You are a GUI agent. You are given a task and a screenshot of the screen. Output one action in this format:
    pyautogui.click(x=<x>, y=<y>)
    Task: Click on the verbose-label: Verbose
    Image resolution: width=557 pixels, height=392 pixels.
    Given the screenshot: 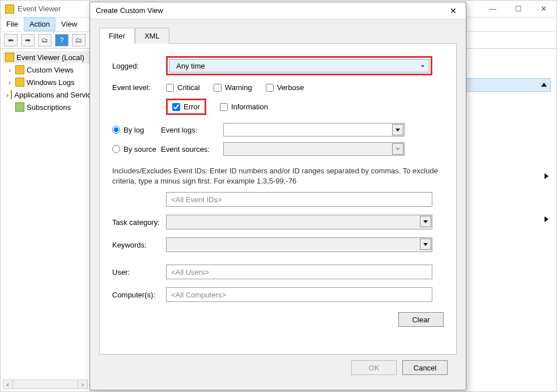 What is the action you would take?
    pyautogui.click(x=291, y=87)
    